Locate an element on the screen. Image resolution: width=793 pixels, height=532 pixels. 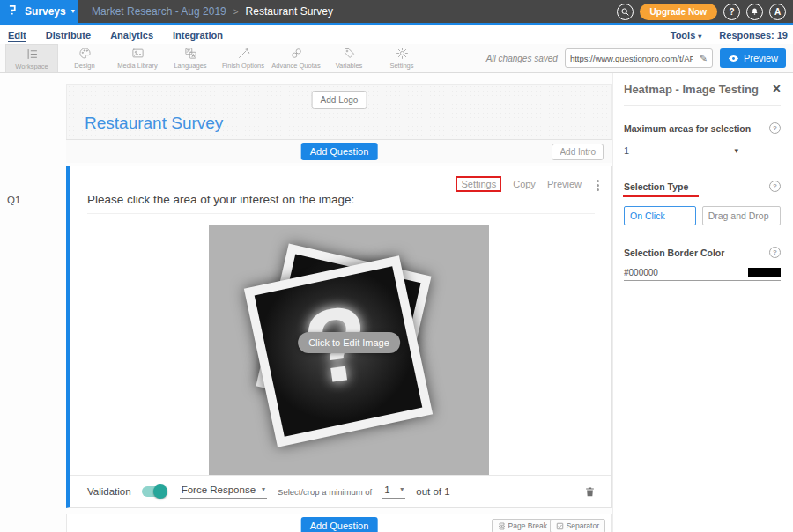
breadcrumb-survey-name: Restaurant Survey is located at coordinates (289, 11).